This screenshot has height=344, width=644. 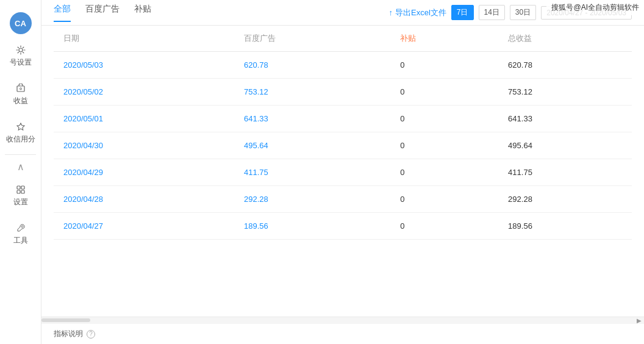 What do you see at coordinates (21, 56) in the screenshot?
I see `sidebar-item-settings: 号设置` at bounding box center [21, 56].